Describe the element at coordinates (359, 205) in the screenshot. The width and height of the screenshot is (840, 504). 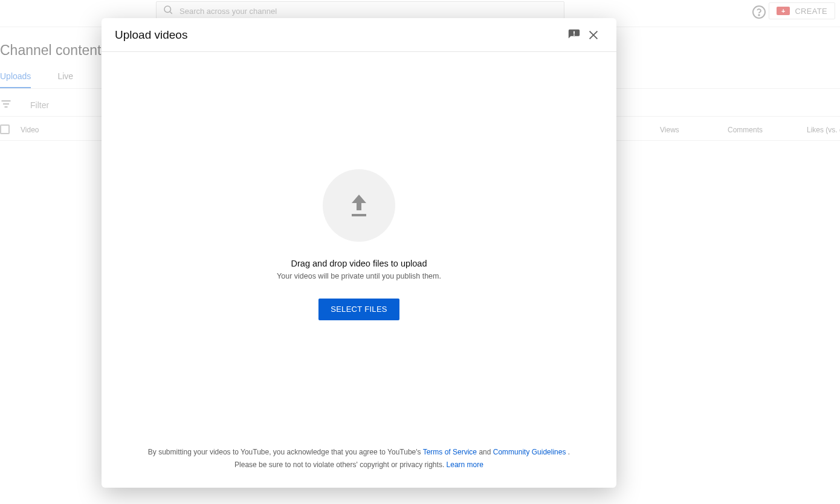
I see `upload-icon` at that location.